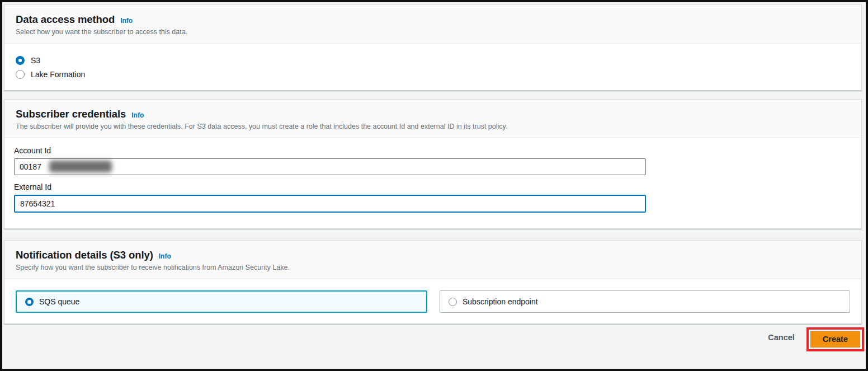 The height and width of the screenshot is (371, 868). I want to click on external-id-label: External Id, so click(432, 187).